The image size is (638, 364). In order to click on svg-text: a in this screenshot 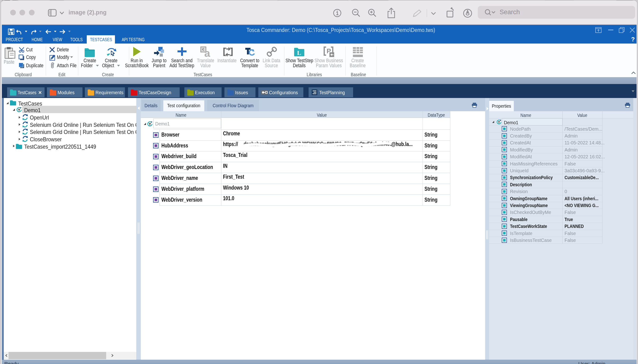, I will do `click(207, 53)`.